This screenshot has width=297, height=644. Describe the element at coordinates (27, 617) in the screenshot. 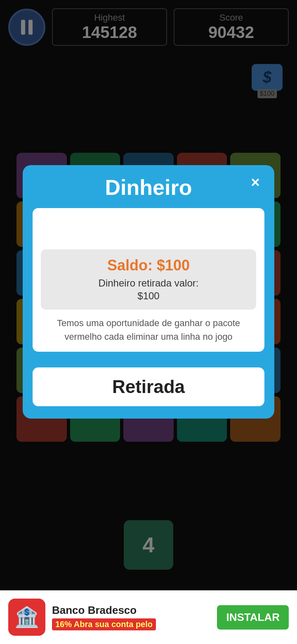

I see `ad-logo-icon: 🏦` at that location.